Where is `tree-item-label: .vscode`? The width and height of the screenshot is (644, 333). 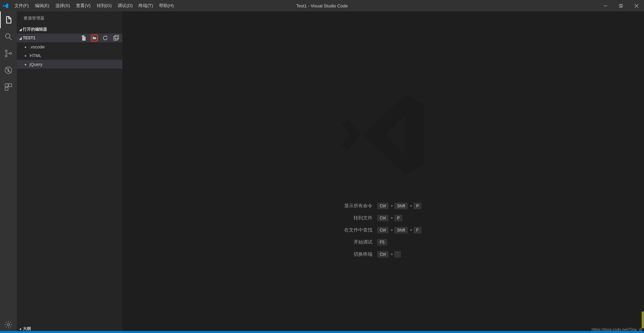
tree-item-label: .vscode is located at coordinates (37, 47).